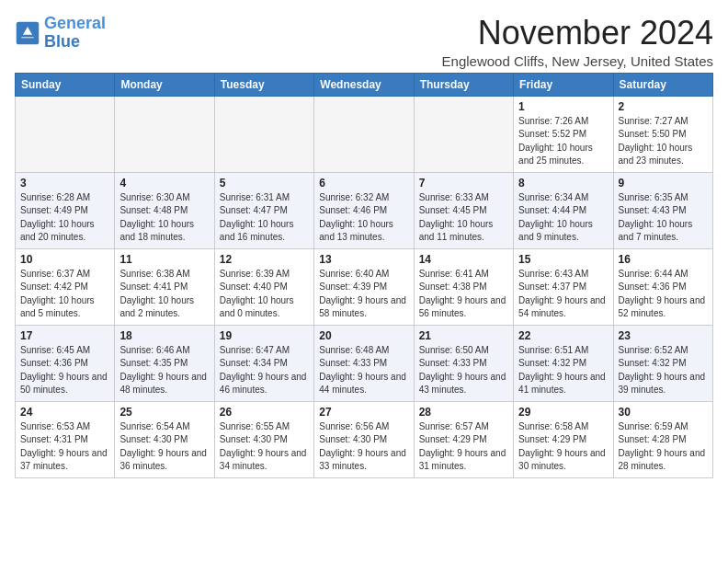 The height and width of the screenshot is (563, 728). Describe the element at coordinates (264, 362) in the screenshot. I see `calendar-cell: 19Sunrise: 6:47 AM Sunset: 4:34 PM Dayli…` at that location.